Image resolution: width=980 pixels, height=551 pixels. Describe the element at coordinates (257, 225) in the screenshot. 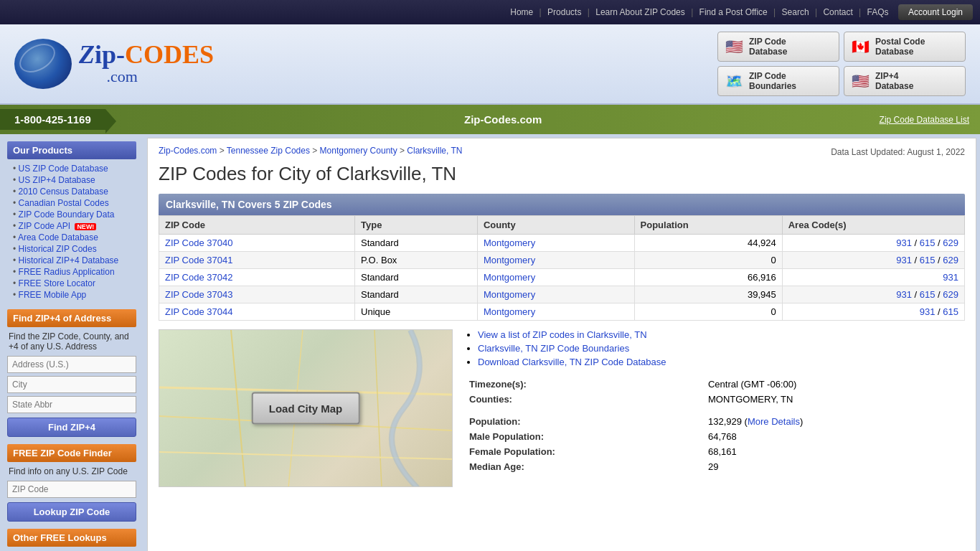

I see `col-zip-code: ZIP Code` at that location.